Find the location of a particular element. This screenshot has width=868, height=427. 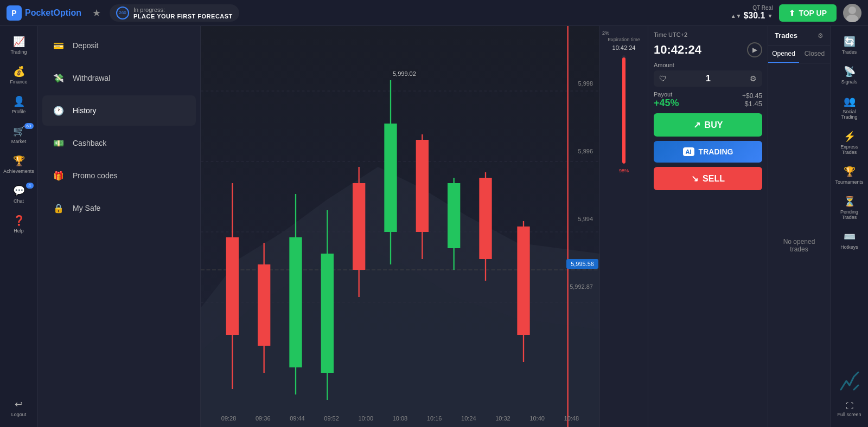

play-button: ▶ is located at coordinates (755, 50).